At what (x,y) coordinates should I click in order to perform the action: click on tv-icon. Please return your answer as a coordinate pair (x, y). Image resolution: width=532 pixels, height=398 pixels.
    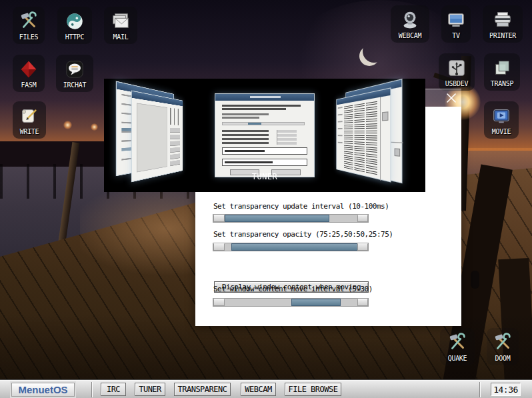
    Looking at the image, I should click on (456, 20).